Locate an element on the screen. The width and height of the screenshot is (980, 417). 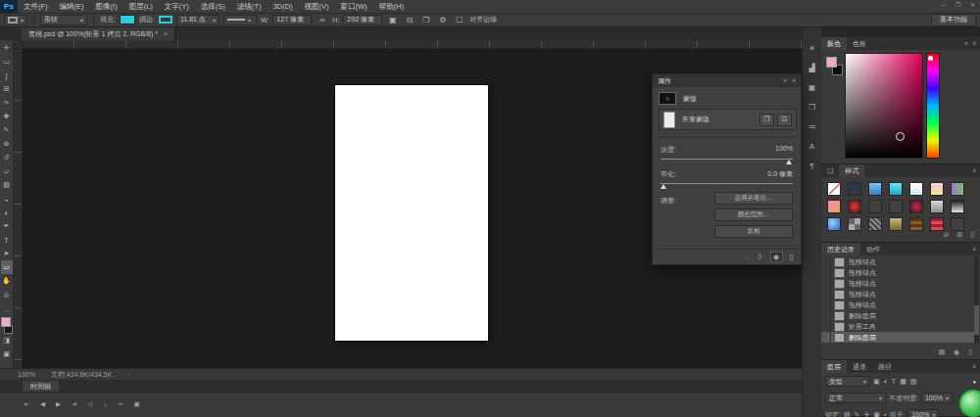
new-style-icon: ⊞ is located at coordinates (959, 235).